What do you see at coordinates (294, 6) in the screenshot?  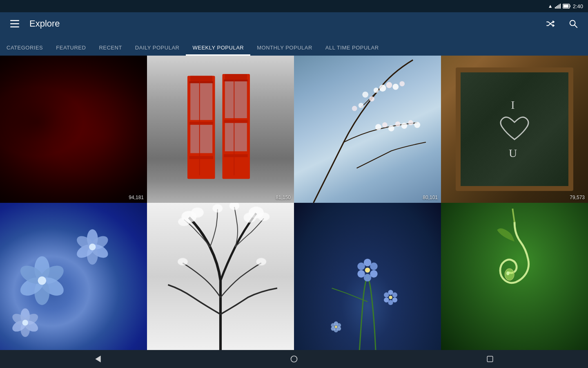 I see `status-bar: ▲ 2:40` at bounding box center [294, 6].